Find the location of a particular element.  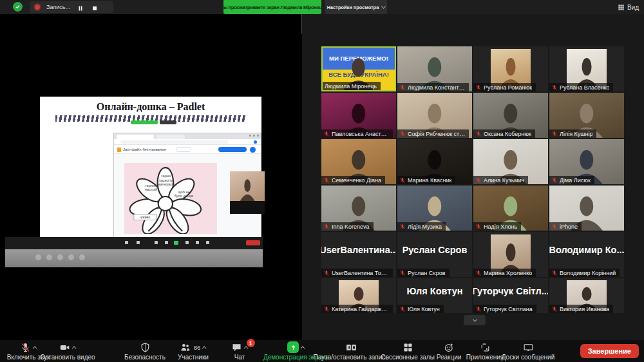

participant-big-name: Володимир Ко... is located at coordinates (587, 250).